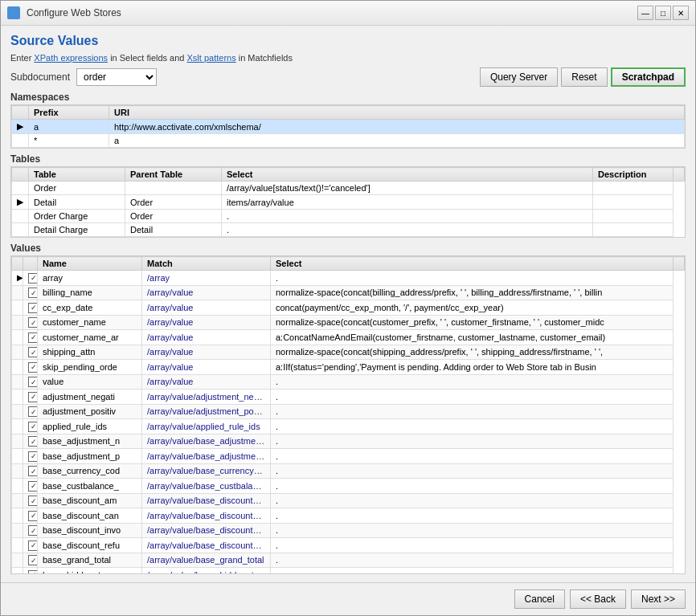 This screenshot has width=696, height=616. I want to click on values-row-1: billing_name /array/value normalize-spac…, so click(349, 292).